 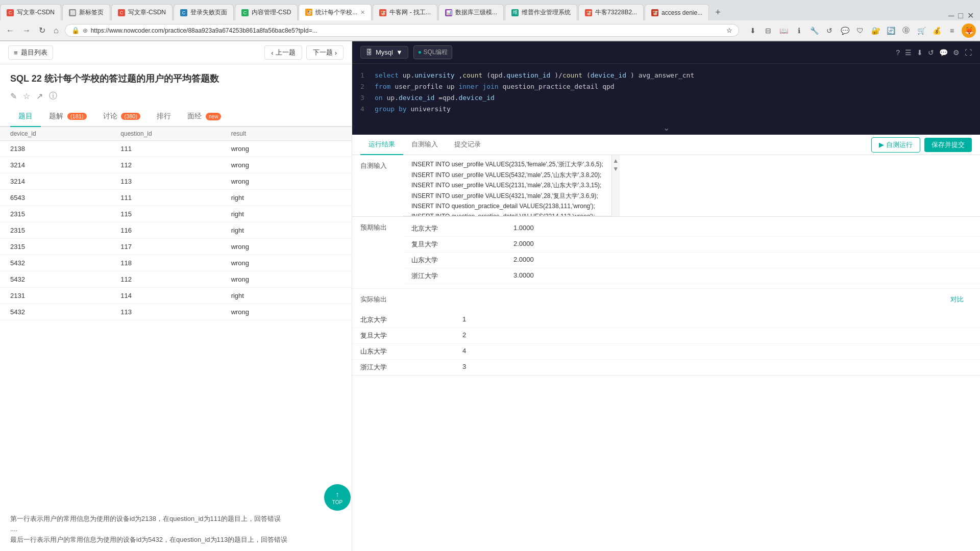 I want to click on info-icon: ℹ, so click(x=799, y=31).